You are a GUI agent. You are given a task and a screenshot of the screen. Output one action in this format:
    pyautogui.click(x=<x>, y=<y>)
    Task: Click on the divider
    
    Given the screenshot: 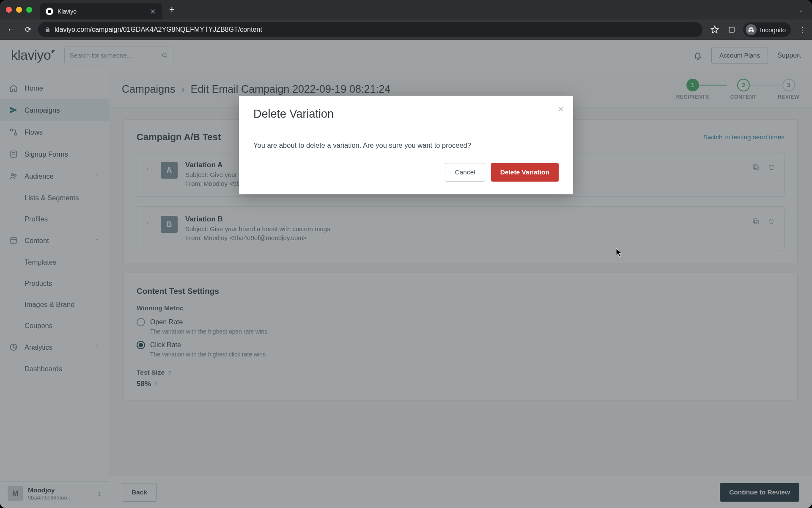 What is the action you would take?
    pyautogui.click(x=406, y=131)
    